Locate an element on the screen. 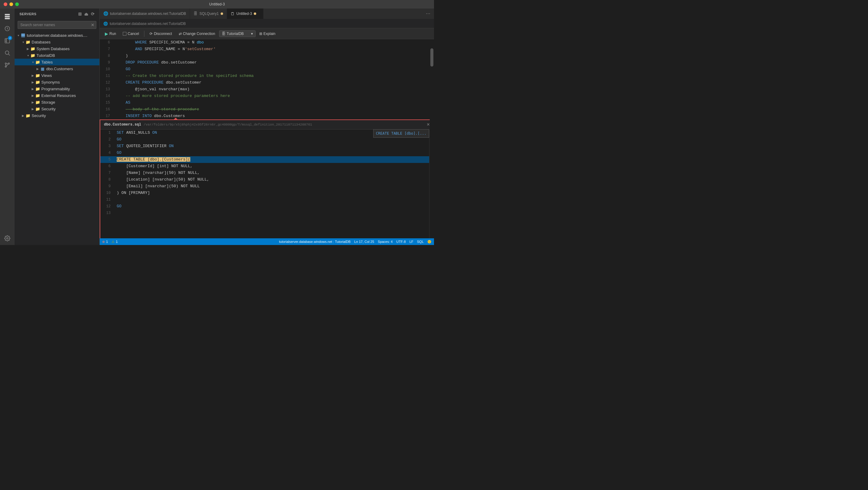 This screenshot has height=490, width=868. peek-close-button: ✕ is located at coordinates (428, 125).